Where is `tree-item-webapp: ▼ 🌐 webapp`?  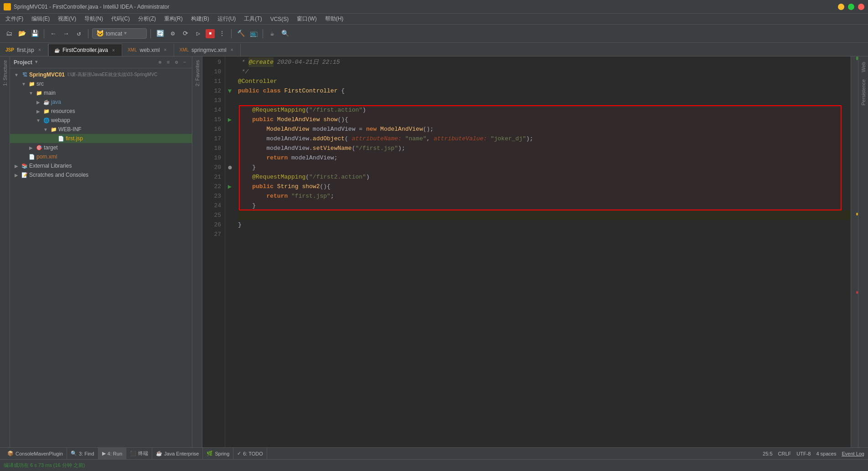
tree-item-webapp: ▼ 🌐 webapp is located at coordinates (101, 120).